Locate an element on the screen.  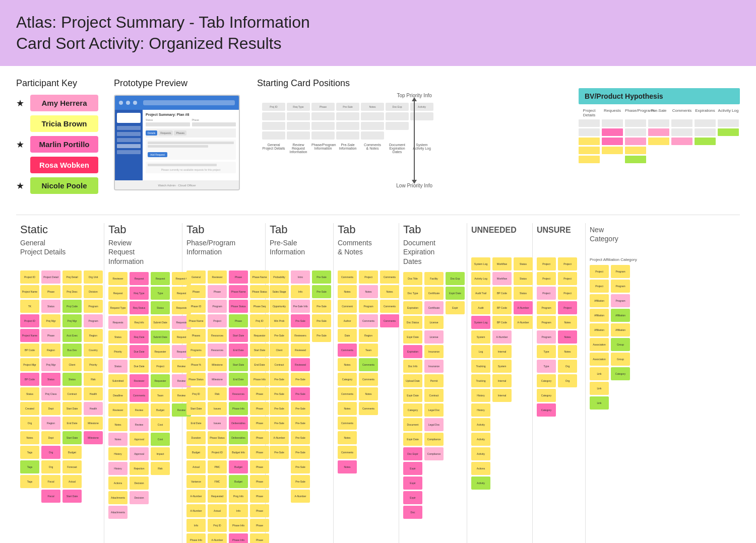
cat-name-tab1: ReviewRequestInformation is located at coordinates (143, 252).